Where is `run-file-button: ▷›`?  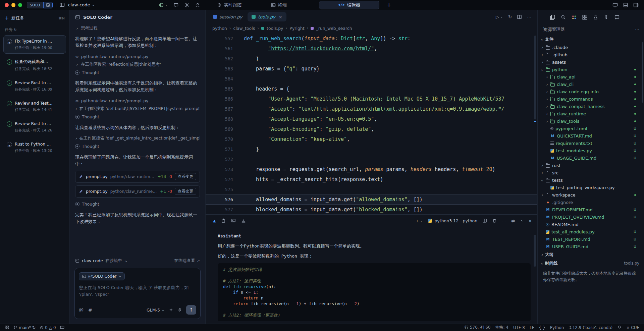 run-file-button: ▷› is located at coordinates (499, 17).